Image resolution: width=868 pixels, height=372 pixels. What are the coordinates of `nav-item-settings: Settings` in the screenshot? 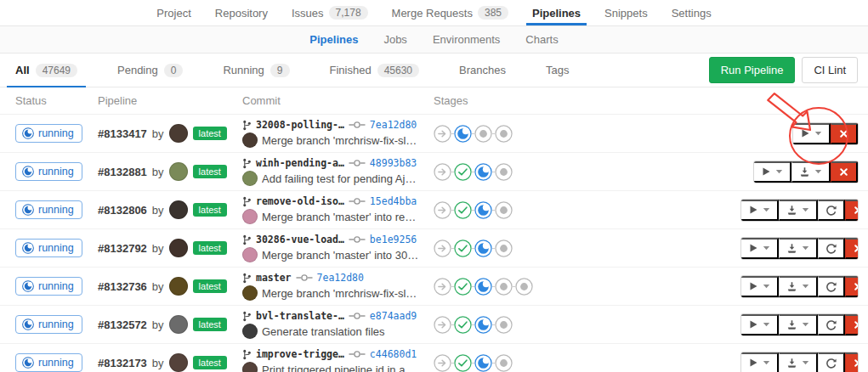 It's located at (692, 13).